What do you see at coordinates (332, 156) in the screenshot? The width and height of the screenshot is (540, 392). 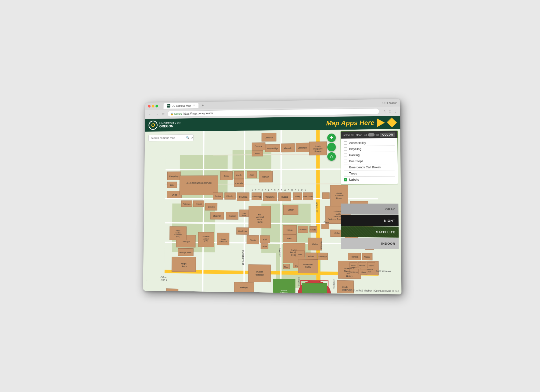 I see `home-button: ⌂` at bounding box center [332, 156].